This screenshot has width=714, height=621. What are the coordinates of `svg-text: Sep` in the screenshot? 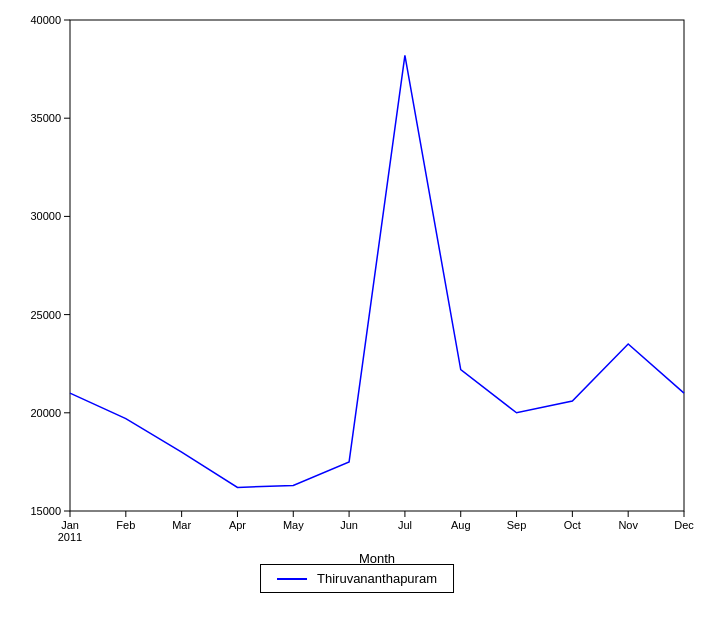 It's located at (517, 525).